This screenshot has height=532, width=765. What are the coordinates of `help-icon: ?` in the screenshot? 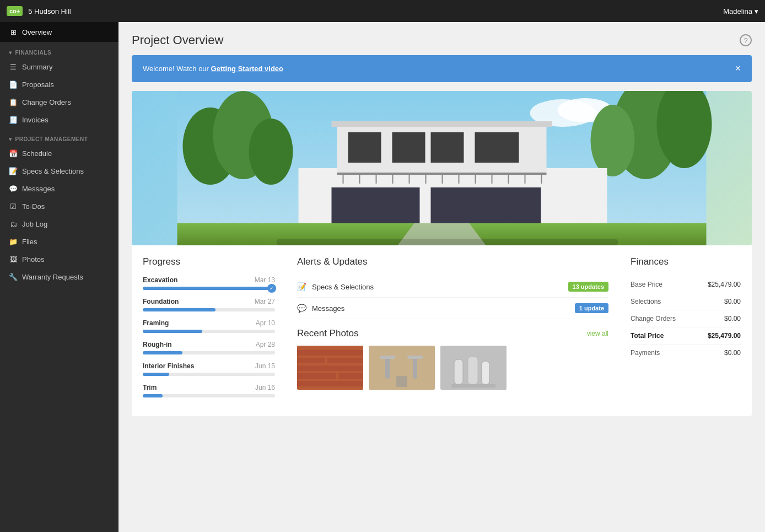 It's located at (746, 40).